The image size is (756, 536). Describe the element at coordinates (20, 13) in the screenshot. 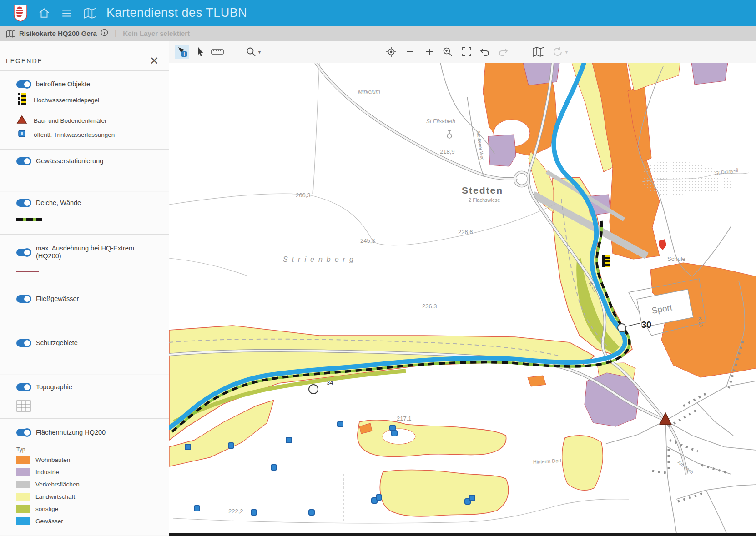

I see `thuringia-coat-of-arms` at that location.